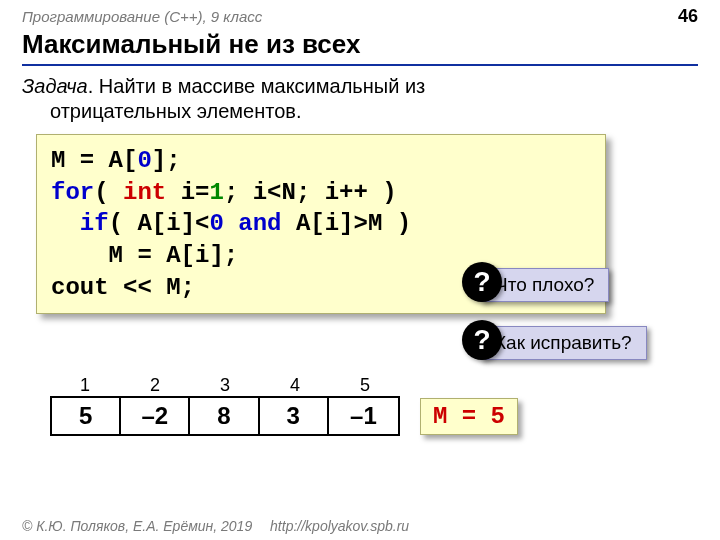  I want to click on slide-title: Максимальный не из всех, so click(360, 46).